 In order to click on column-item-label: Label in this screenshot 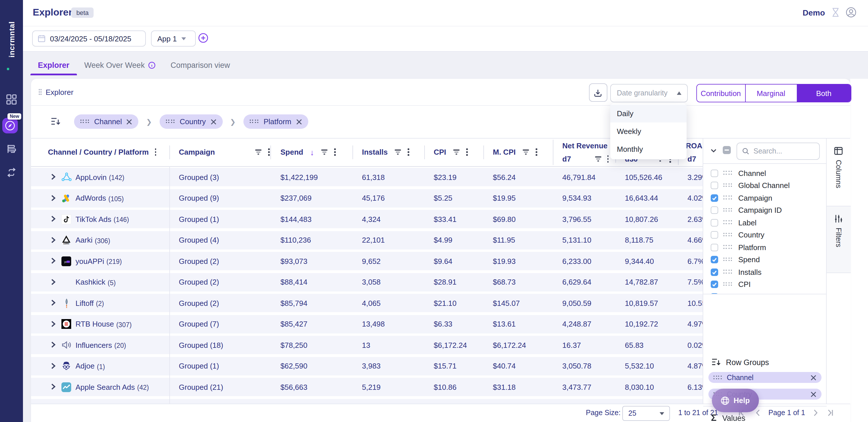, I will do `click(765, 223)`.